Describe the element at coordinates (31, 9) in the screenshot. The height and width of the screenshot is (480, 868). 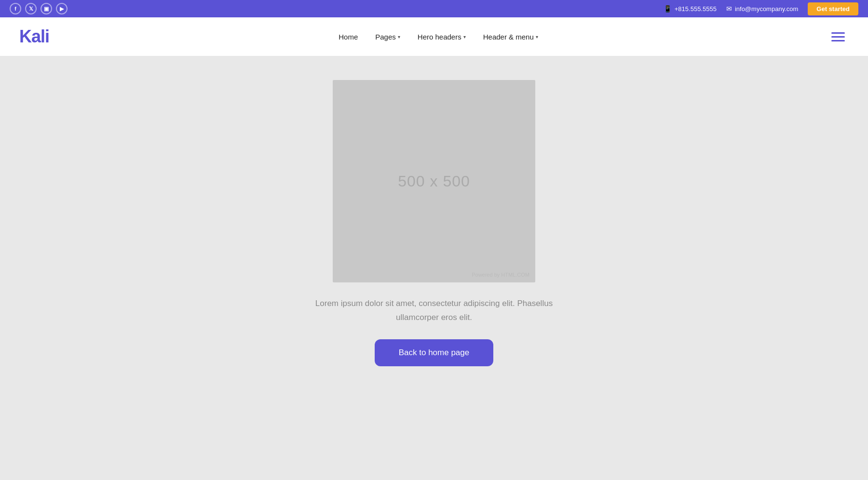
I see `twitter-icon: 𝕏` at that location.